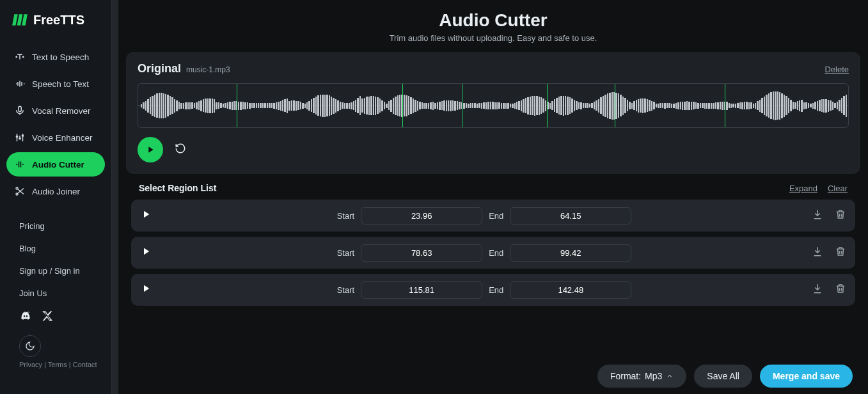 Image resolution: width=868 pixels, height=394 pixels. I want to click on sidebar-item-voice-enhancer: Voice Enhancer, so click(56, 138).